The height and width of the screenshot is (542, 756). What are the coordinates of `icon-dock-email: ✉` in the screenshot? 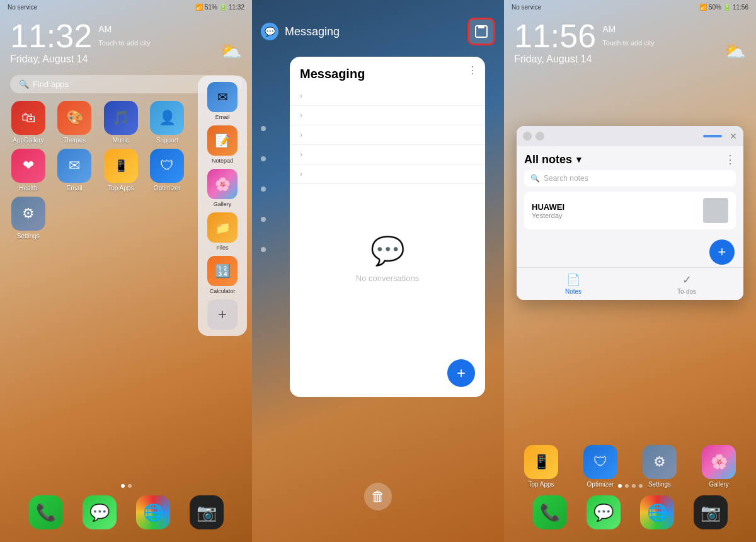 It's located at (222, 97).